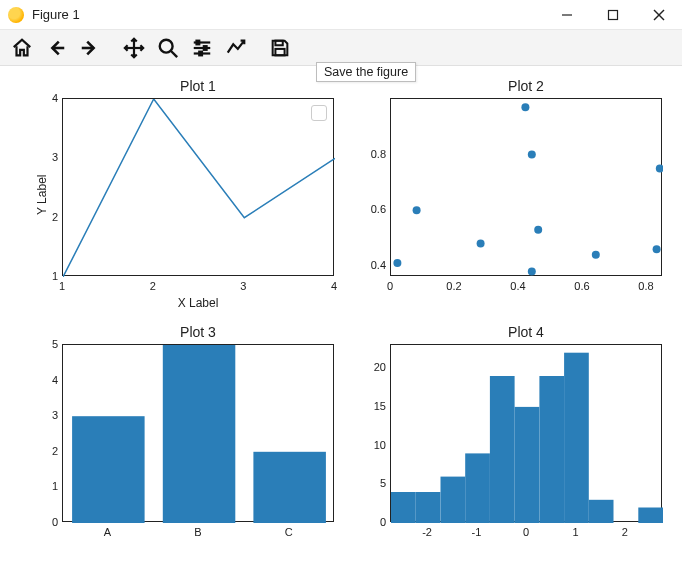  I want to click on subplot-4: Plot 4 0 5 10 15 20 -2, so click(526, 433).